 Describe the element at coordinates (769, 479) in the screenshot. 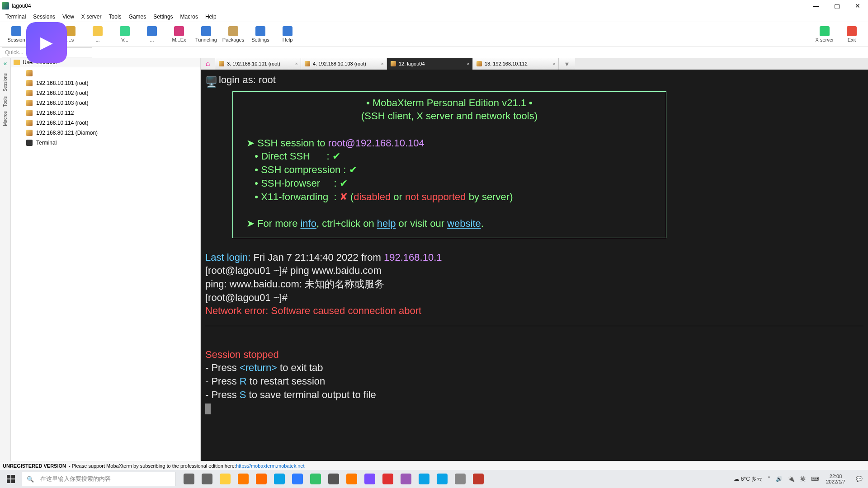

I see `tray-chevron-icon: ˄` at that location.